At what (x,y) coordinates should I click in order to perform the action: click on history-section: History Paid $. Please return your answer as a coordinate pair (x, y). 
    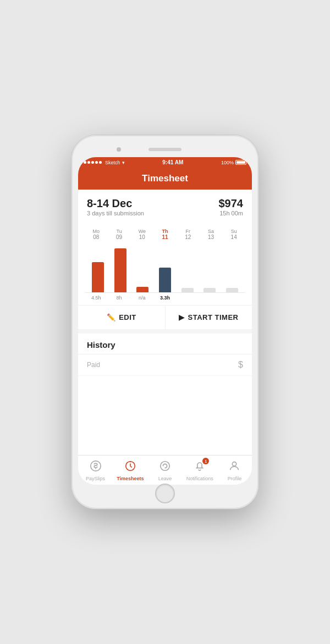
    Looking at the image, I should click on (165, 395).